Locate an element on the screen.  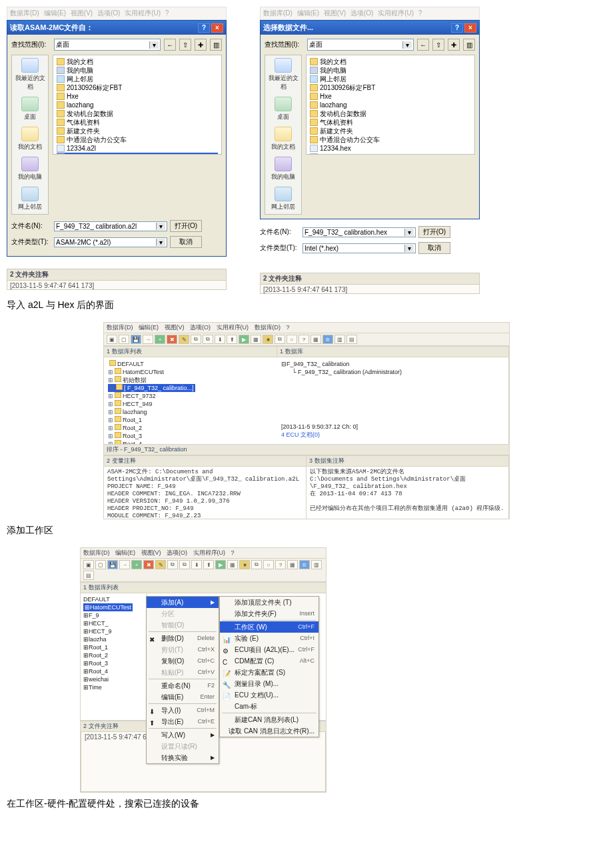
menu-item: 重命名(N)F2 is located at coordinates (183, 685).